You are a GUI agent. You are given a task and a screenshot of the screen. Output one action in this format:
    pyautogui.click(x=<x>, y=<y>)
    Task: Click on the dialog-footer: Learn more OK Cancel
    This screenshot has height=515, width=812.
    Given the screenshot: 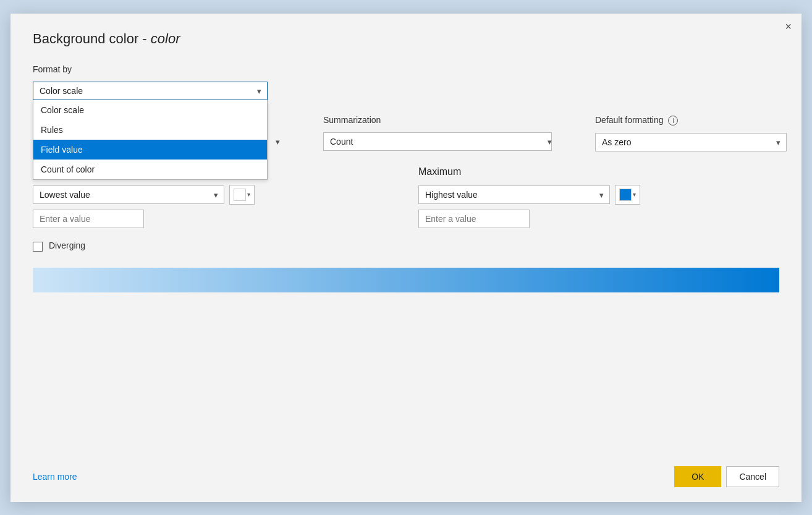 What is the action you would take?
    pyautogui.click(x=406, y=472)
    